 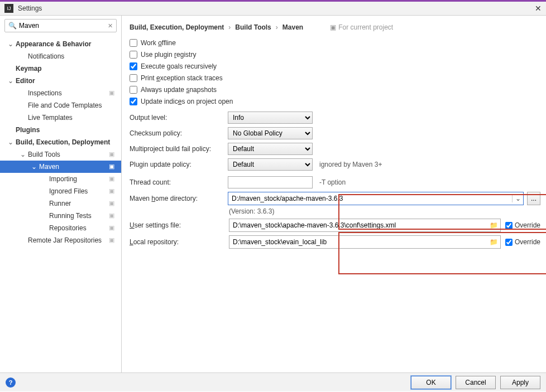 I want to click on browse-maven-home-button: ..., so click(x=534, y=199).